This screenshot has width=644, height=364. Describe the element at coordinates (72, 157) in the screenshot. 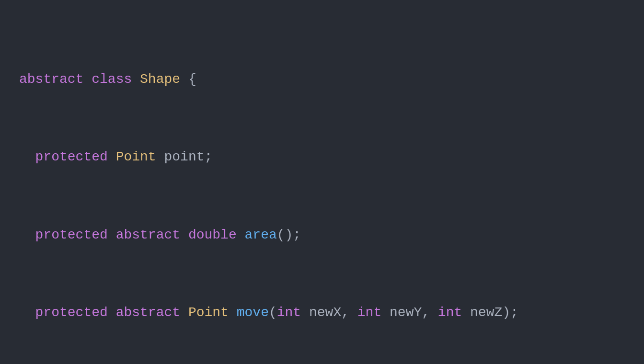

I see `token-protected-1: protected` at that location.